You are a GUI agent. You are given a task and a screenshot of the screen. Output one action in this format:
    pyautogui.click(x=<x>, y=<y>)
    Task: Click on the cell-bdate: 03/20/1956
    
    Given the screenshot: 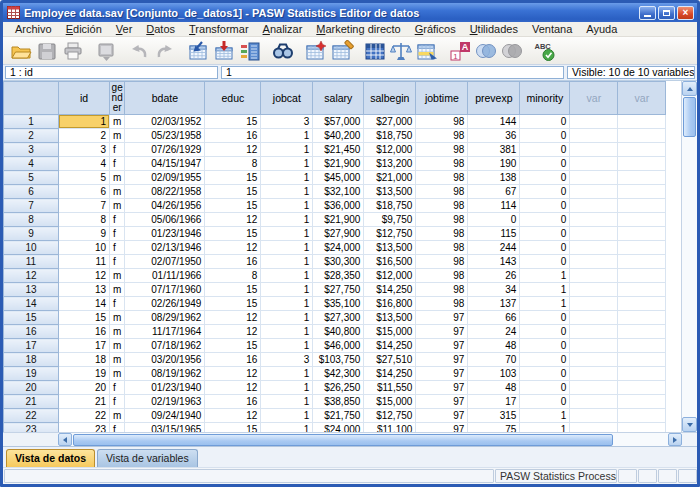 What is the action you would take?
    pyautogui.click(x=165, y=360)
    